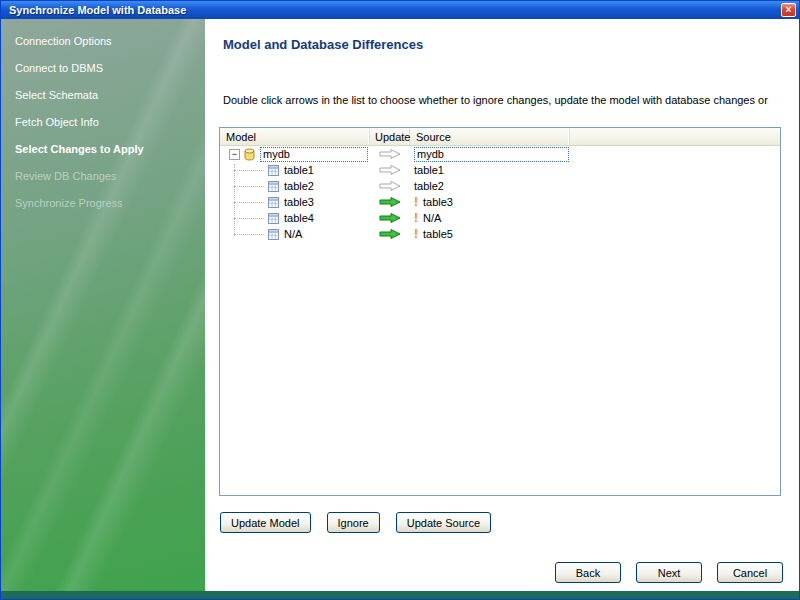 The height and width of the screenshot is (600, 800). I want to click on table-body: −mydbmydbtable1table1table2table2table3!…, so click(500, 194).